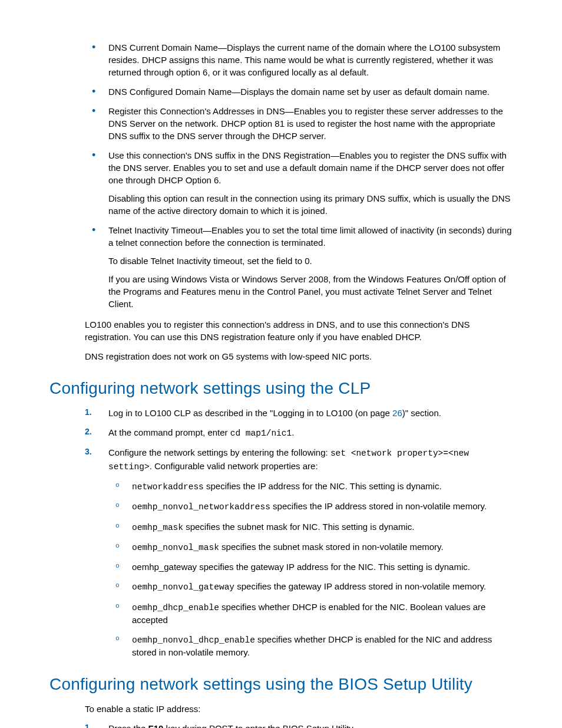 This screenshot has width=562, height=728. I want to click on step-number: 2., so click(88, 432).